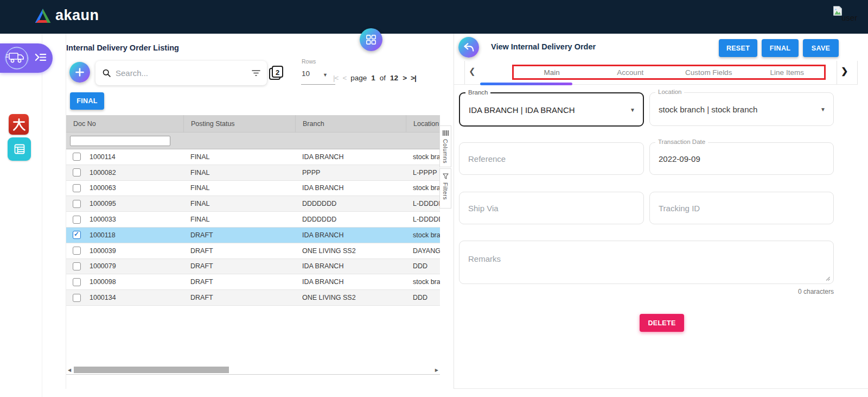 Image resolution: width=868 pixels, height=397 pixels. Describe the element at coordinates (848, 15) in the screenshot. I see `user-menu: user` at that location.